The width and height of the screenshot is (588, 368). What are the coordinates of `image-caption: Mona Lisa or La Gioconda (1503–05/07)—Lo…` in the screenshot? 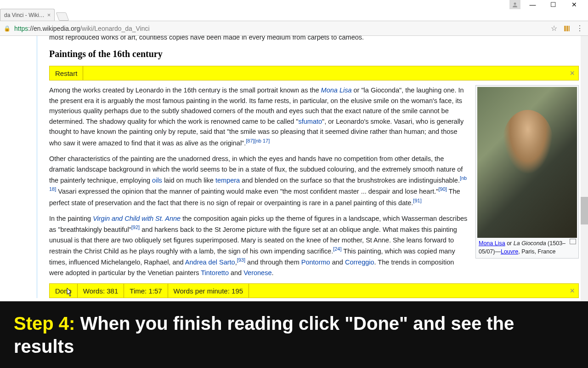 It's located at (527, 247).